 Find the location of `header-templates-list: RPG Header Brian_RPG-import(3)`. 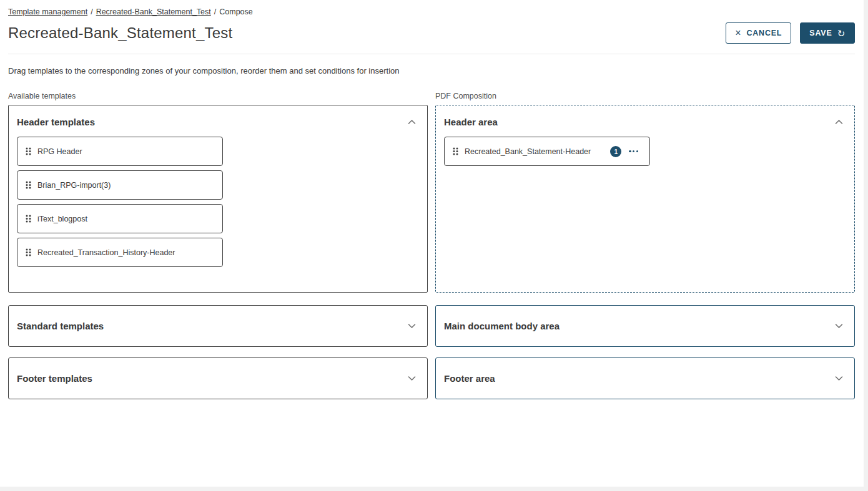

header-templates-list: RPG Header Brian_RPG-import(3) is located at coordinates (216, 202).